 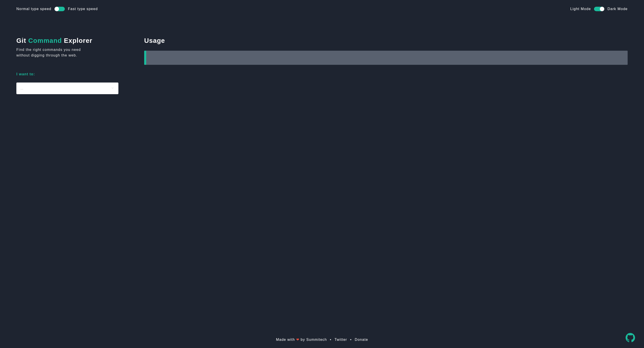 What do you see at coordinates (341, 340) in the screenshot?
I see `twitter-link: Twitter` at bounding box center [341, 340].